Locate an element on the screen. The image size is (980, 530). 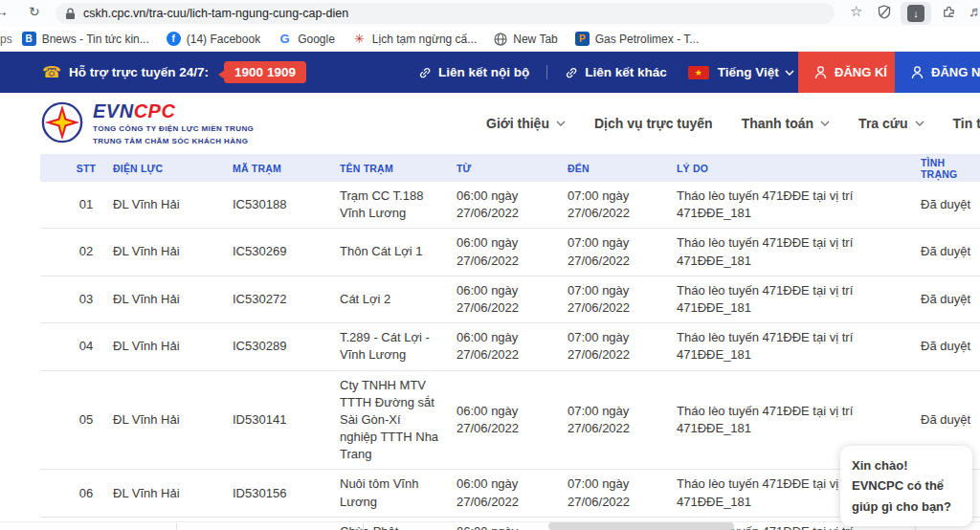
column-header-tu: TỪ is located at coordinates (512, 168).